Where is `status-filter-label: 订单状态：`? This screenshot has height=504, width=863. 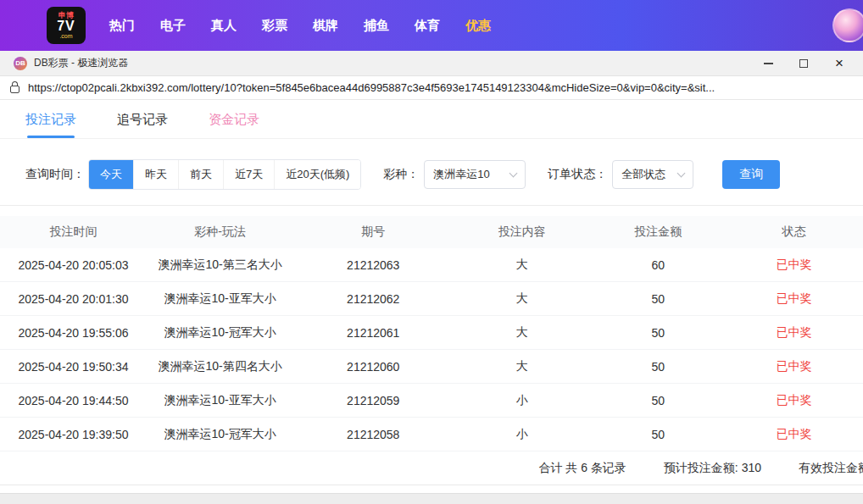
status-filter-label: 订单状态： is located at coordinates (577, 174).